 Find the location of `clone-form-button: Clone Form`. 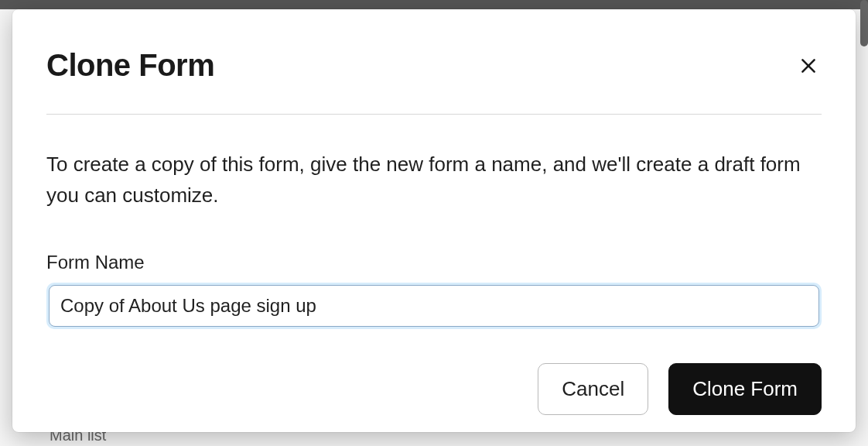

clone-form-button: Clone Form is located at coordinates (745, 389).